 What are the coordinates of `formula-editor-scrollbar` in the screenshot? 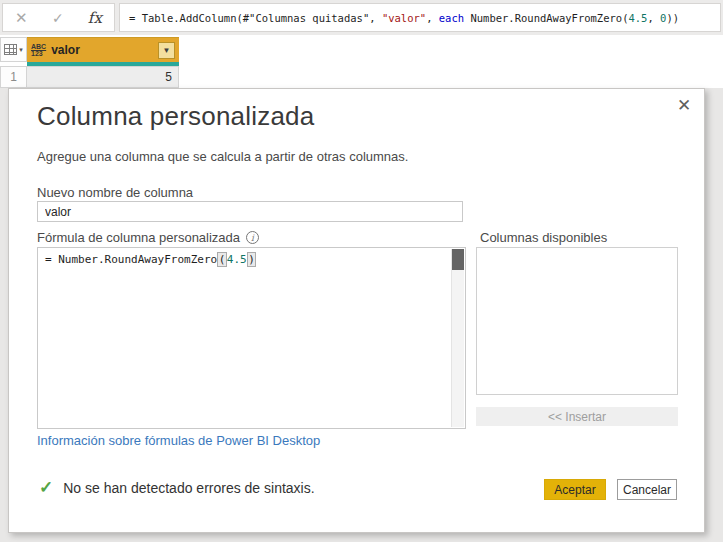 It's located at (458, 338).